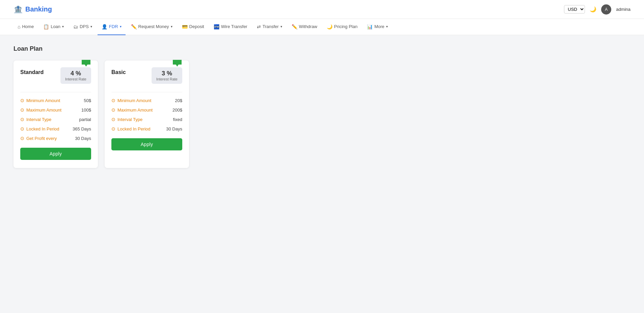 This screenshot has height=313, width=644. Describe the element at coordinates (76, 79) in the screenshot. I see `interest-label-standard: Interest Rate` at that location.